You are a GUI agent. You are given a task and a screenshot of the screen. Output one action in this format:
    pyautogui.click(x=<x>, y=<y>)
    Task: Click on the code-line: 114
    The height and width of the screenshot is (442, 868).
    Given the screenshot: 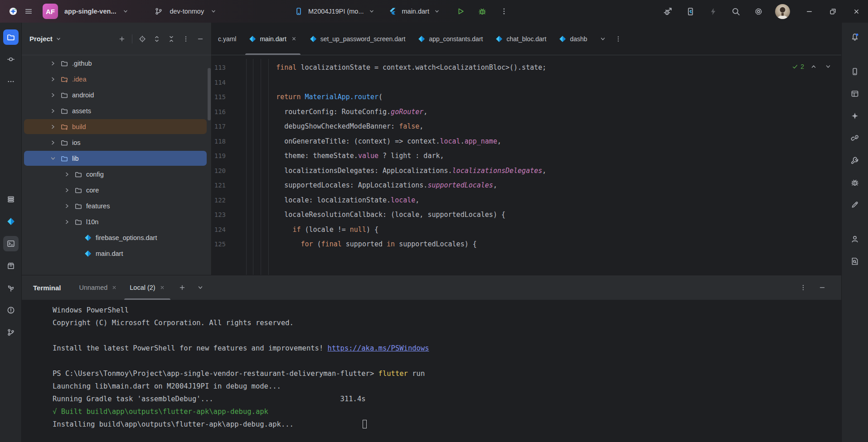 What is the action you would take?
    pyautogui.click(x=527, y=82)
    